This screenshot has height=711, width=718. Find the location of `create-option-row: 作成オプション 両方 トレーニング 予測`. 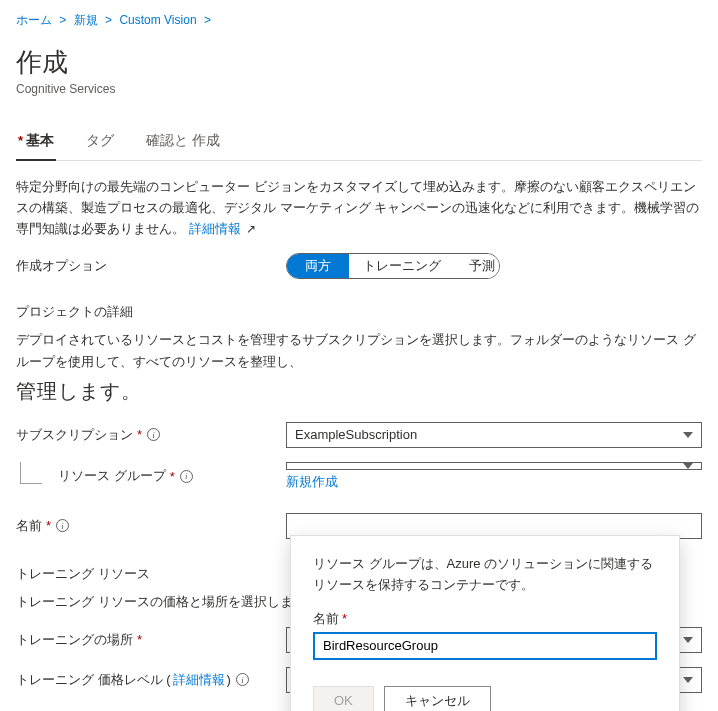

create-option-row: 作成オプション 両方 トレーニング 予測 is located at coordinates (359, 266).